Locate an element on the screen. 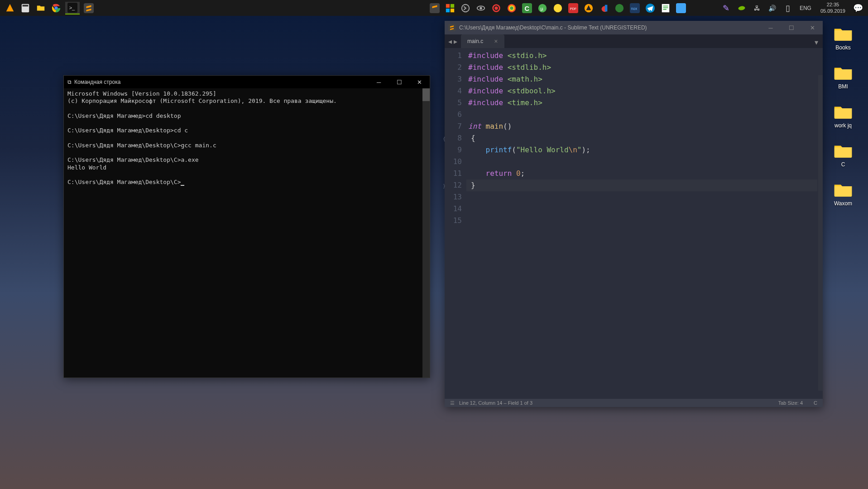 The height and width of the screenshot is (489, 868). desktop-folder-waxom: Waxom is located at coordinates (843, 194).